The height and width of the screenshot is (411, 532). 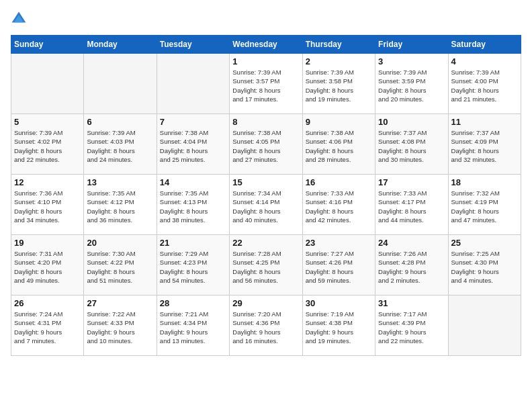 I want to click on day-number: 21, so click(x=193, y=243).